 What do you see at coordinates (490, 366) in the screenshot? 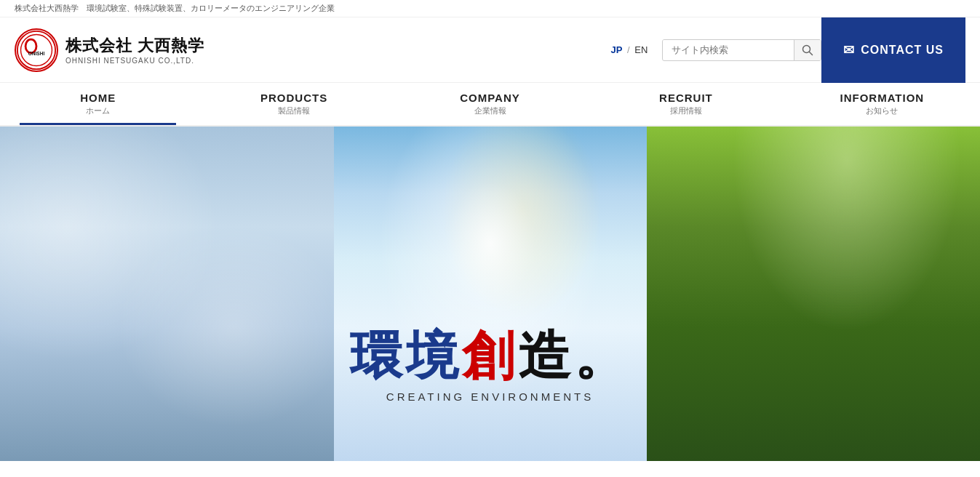
I see `hero-text: 環境創造。 CREATING ENVIRONMENTS` at bounding box center [490, 366].